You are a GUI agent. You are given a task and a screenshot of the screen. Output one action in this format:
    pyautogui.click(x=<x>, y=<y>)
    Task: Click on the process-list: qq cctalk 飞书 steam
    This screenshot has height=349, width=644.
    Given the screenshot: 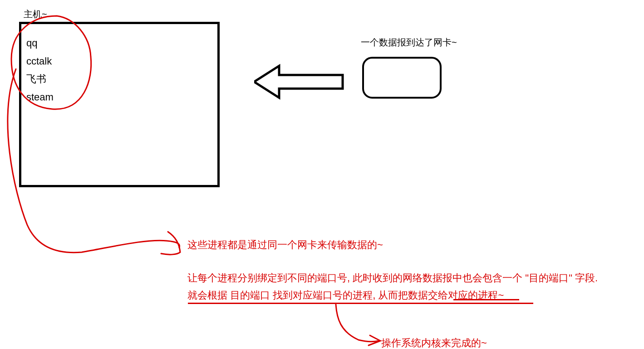 What is the action you would take?
    pyautogui.click(x=40, y=70)
    